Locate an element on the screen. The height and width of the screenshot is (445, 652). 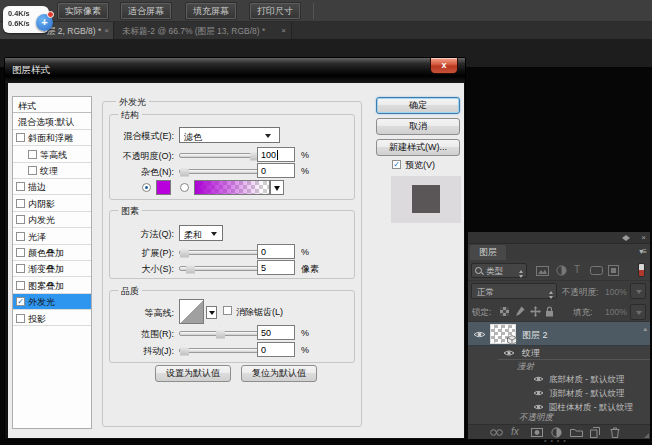
blend-mode-select: 滤色 is located at coordinates (230, 135).